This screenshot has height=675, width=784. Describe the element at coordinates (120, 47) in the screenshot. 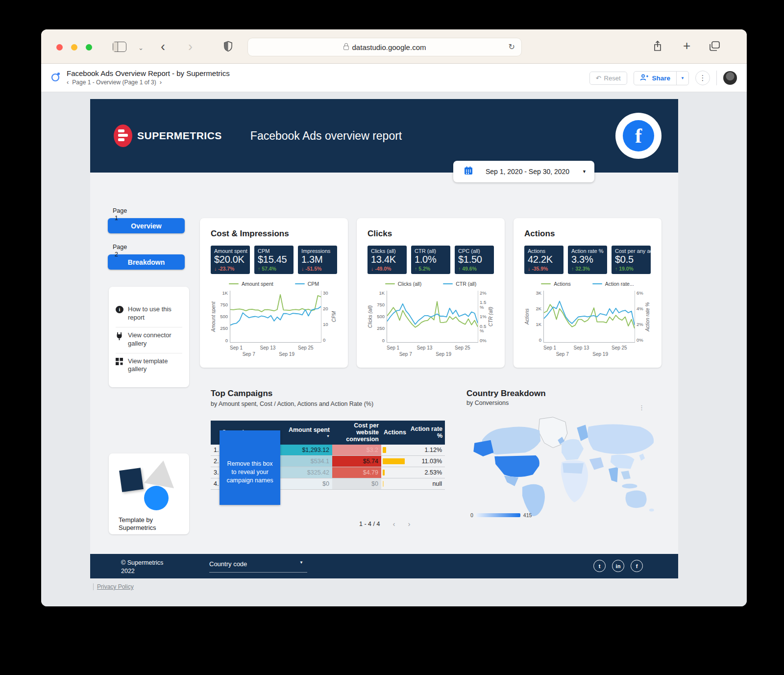

I see `sidebar-toggle-icon` at that location.